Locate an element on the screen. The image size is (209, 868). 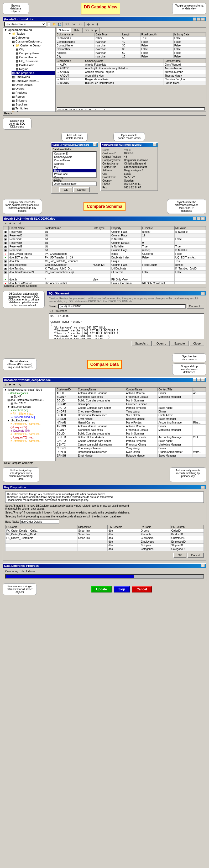
tree-tables: ▼ 📁 Tables is located at coordinates (31, 34).